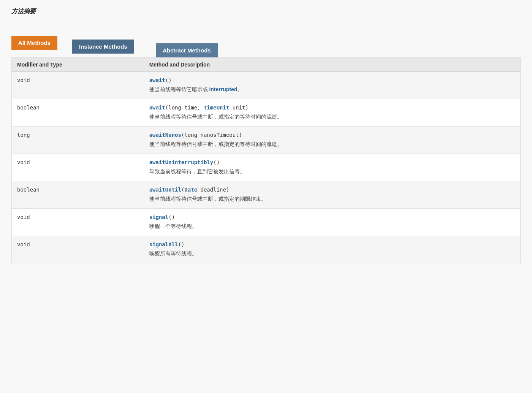  Describe the element at coordinates (332, 168) in the screenshot. I see `method-cell: awaitUninterruptibly()导致当前线程等待，直到它被发出信号。` at that location.